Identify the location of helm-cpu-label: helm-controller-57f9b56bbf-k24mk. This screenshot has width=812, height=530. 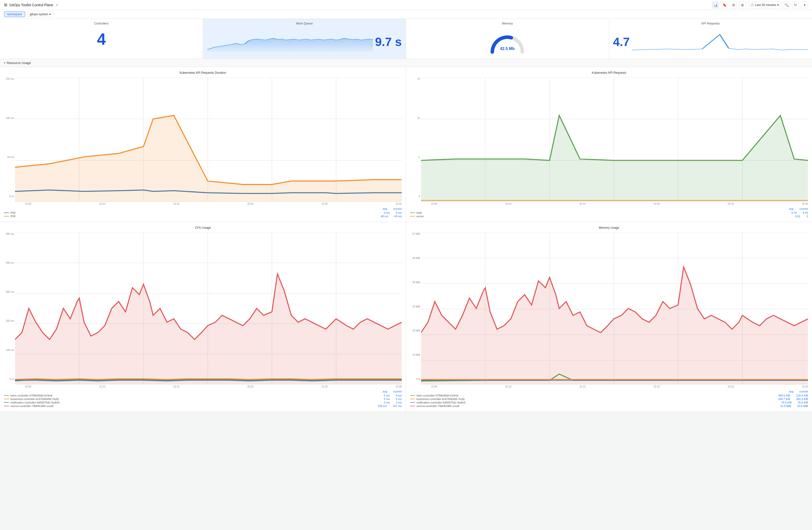
(31, 396).